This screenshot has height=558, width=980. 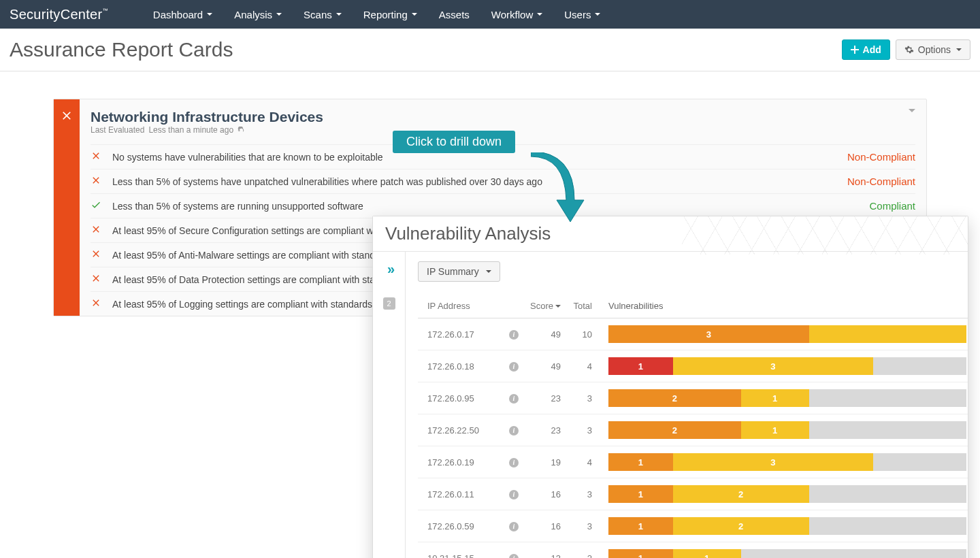 I want to click on nav-item-users: Users, so click(x=583, y=15).